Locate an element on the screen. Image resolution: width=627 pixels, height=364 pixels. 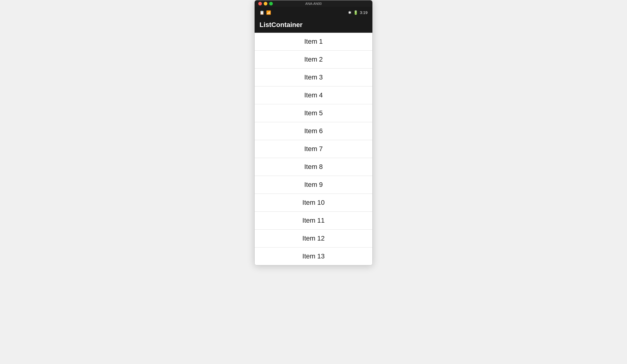
list-item: Item 2 is located at coordinates (314, 59).